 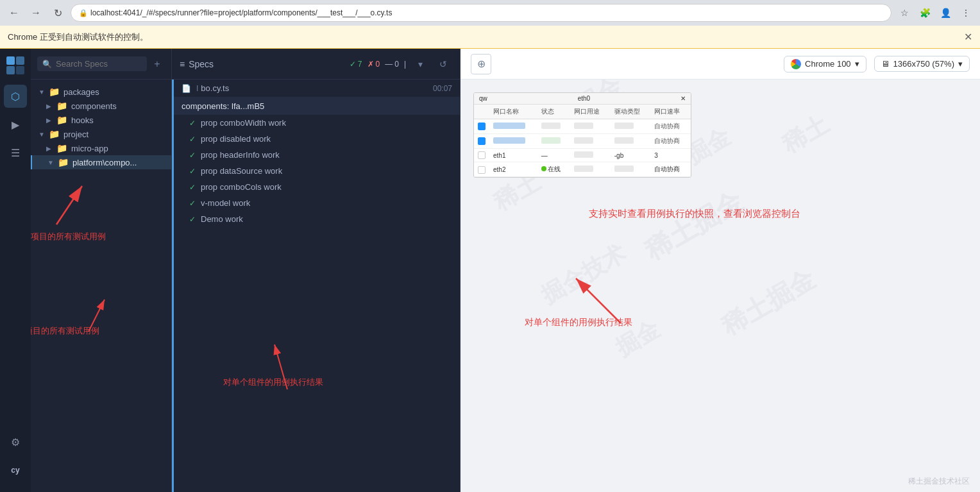 I want to click on row3-usage, so click(x=584, y=155).